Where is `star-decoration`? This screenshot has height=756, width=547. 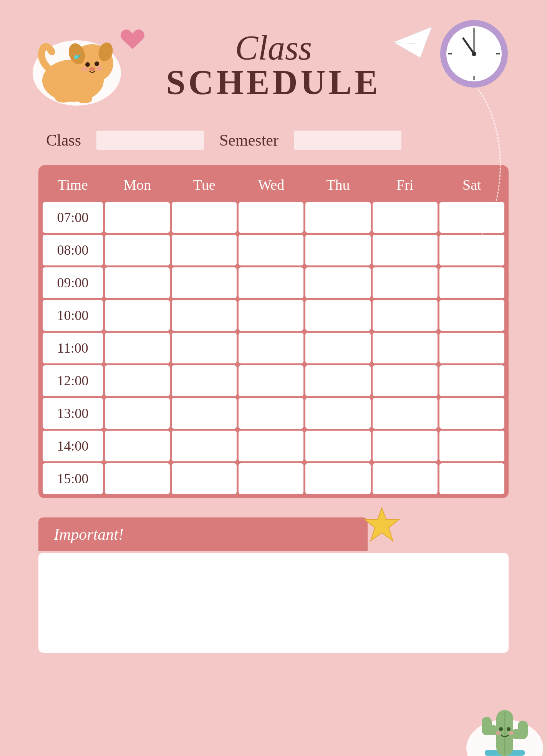
star-decoration is located at coordinates (382, 526).